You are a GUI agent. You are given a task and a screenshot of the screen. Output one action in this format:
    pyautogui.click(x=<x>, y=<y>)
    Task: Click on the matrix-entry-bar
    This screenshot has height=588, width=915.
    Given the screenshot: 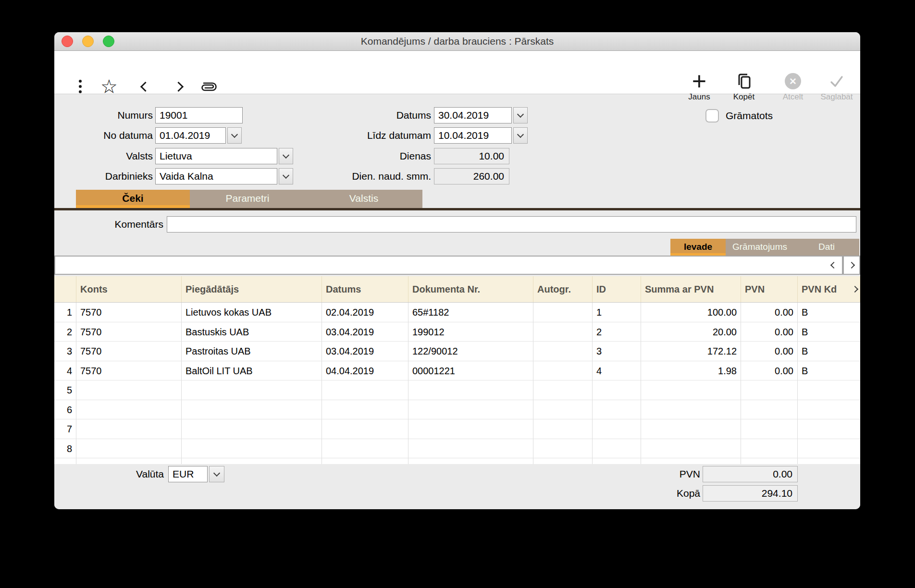 What is the action you would take?
    pyautogui.click(x=449, y=265)
    